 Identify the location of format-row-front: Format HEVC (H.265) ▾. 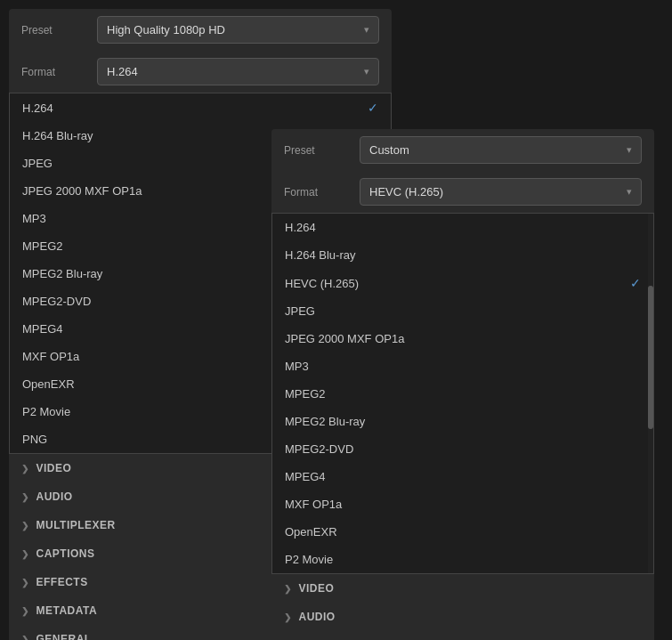
(463, 192).